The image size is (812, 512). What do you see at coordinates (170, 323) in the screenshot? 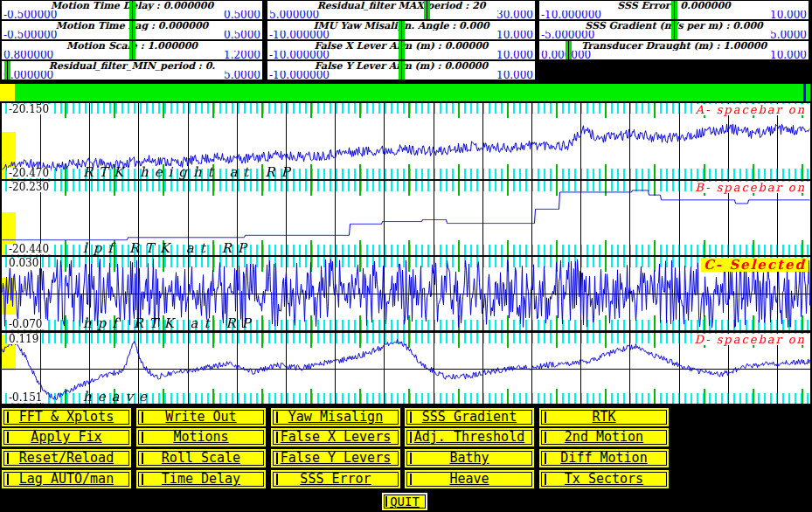
I see `chart-title-hpf-rtk-at-rp: hpf RTK at RP` at bounding box center [170, 323].